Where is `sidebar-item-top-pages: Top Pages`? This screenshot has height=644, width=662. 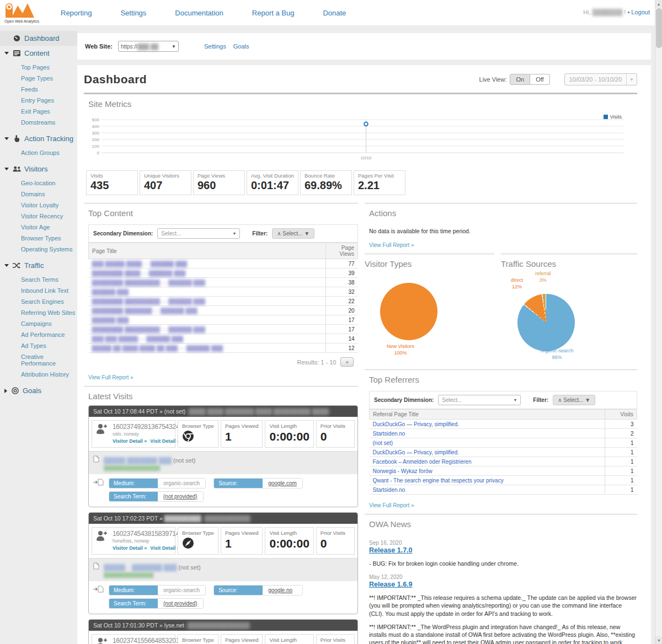
sidebar-item-top-pages: Top Pages is located at coordinates (49, 67).